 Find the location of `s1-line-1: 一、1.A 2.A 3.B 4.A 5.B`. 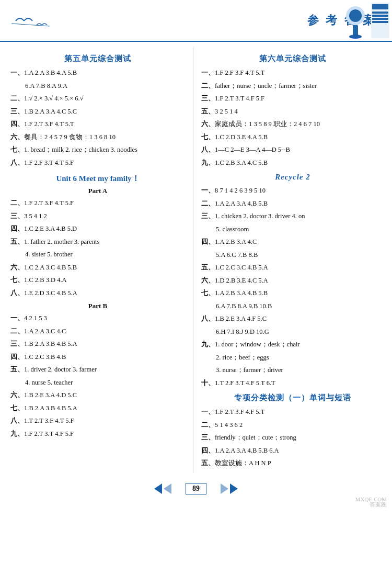

s1-line-1: 一、1.A 2.A 3.B 4.A 5.B is located at coordinates (98, 73).